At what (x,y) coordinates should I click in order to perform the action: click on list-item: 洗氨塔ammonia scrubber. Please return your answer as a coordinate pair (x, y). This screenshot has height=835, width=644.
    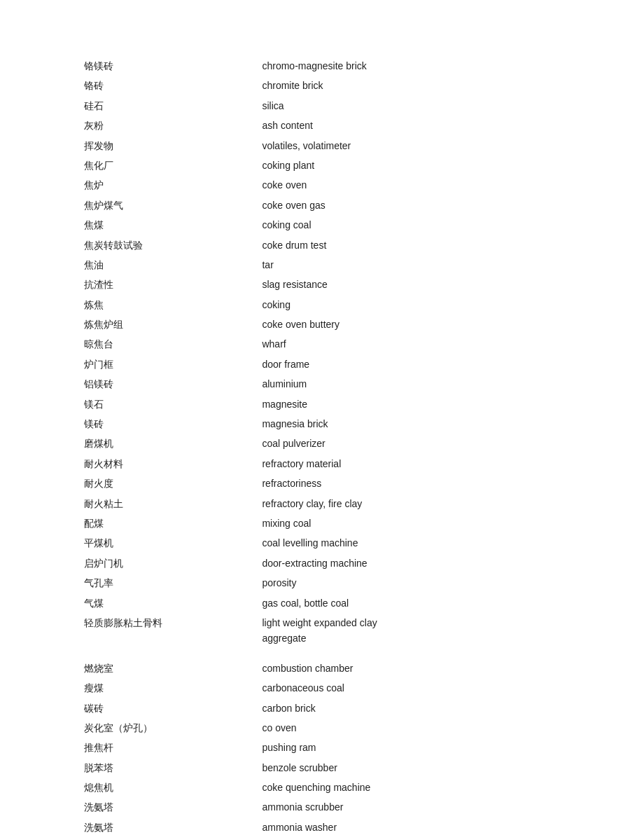
    Looking at the image, I should click on (322, 807).